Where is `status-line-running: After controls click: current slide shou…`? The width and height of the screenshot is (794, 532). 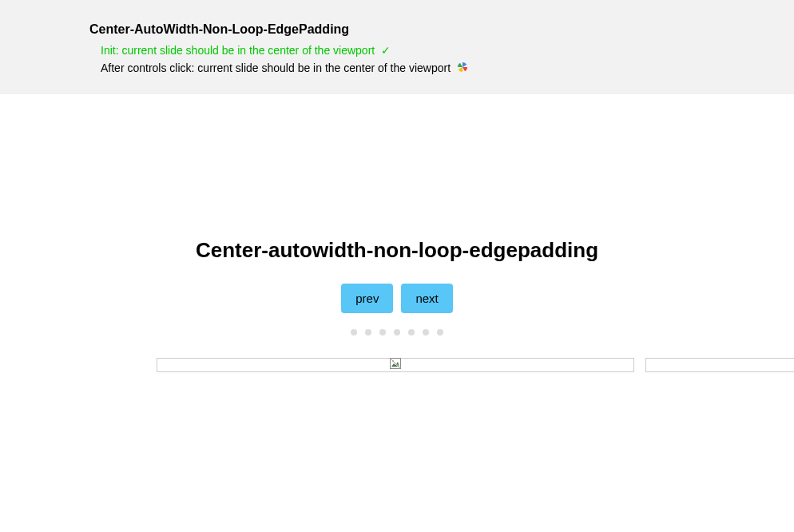 status-line-running: After controls click: current slide shou… is located at coordinates (442, 69).